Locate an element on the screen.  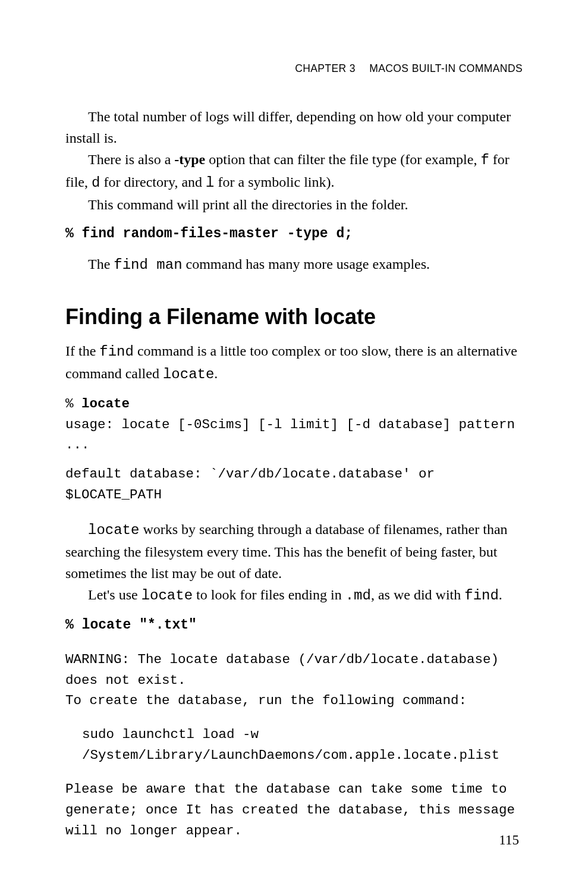
running-header: CHAPTER 3 MACOS BUILT-IN COMMANDS is located at coordinates (294, 69).